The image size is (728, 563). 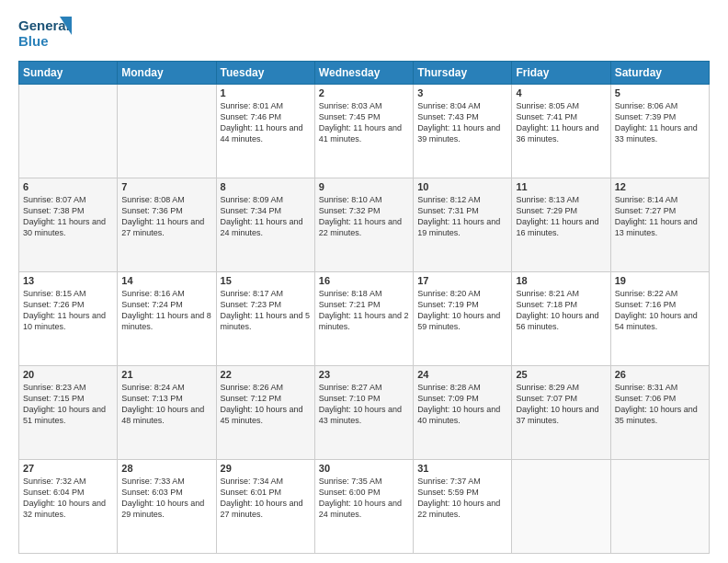 I want to click on calendar-cell: 31Sunrise: 7:37 AM Sunset: 5:59 PM Dayli…, so click(x=463, y=507).